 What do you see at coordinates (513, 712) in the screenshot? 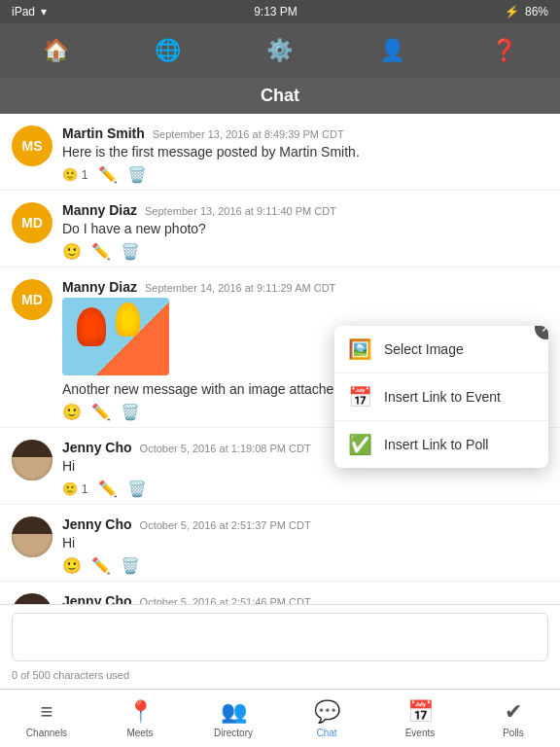
I see `polls-icon: ✔` at bounding box center [513, 712].